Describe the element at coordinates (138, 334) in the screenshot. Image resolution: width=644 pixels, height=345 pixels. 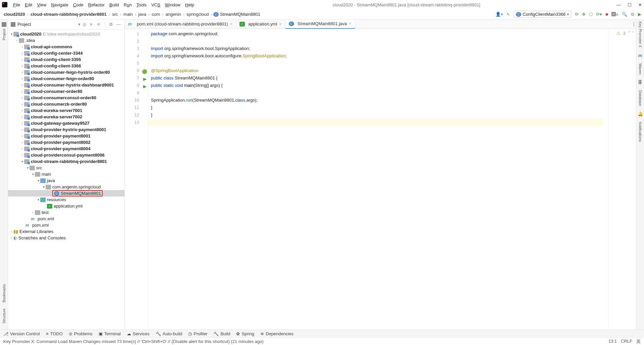
I see `tw-services: ☁ Services` at that location.